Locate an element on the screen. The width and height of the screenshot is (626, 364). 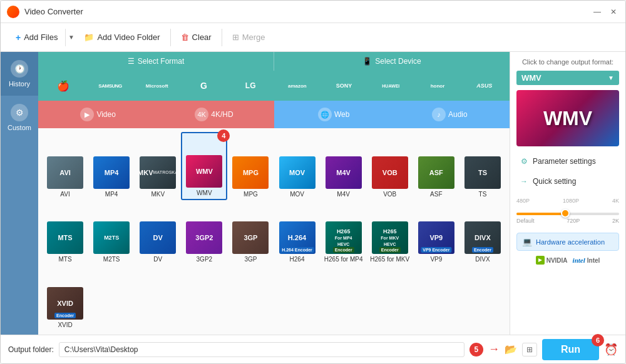
codec-h265mp4: H265 For MP4 HEVC Encoder H265 for MP4 is located at coordinates (344, 233).